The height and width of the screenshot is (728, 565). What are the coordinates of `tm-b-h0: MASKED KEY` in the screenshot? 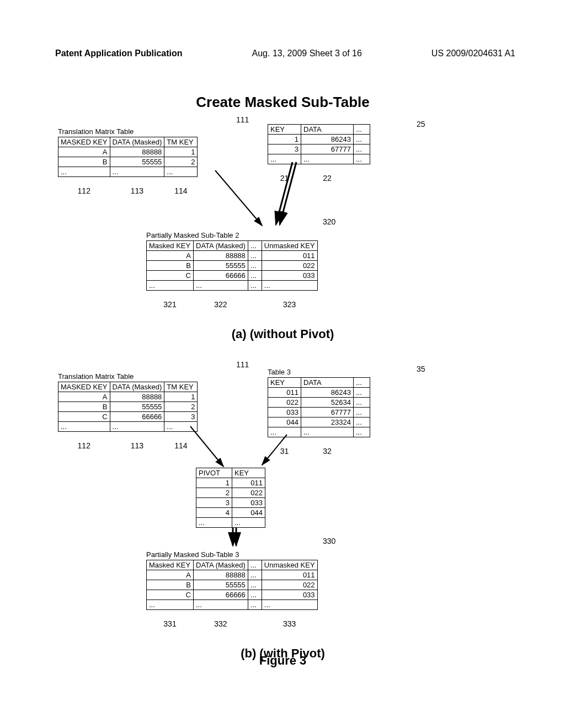 It's located at (84, 387).